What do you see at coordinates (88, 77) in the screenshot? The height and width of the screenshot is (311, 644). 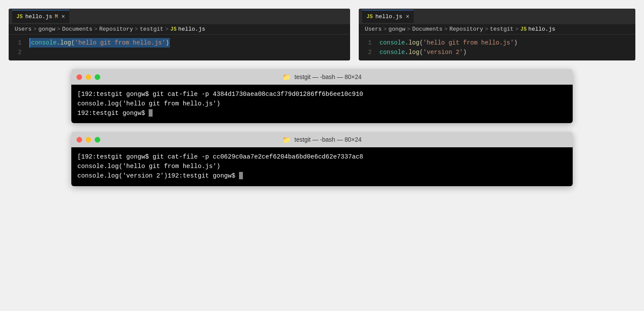 I see `terminal-1-dots` at bounding box center [88, 77].